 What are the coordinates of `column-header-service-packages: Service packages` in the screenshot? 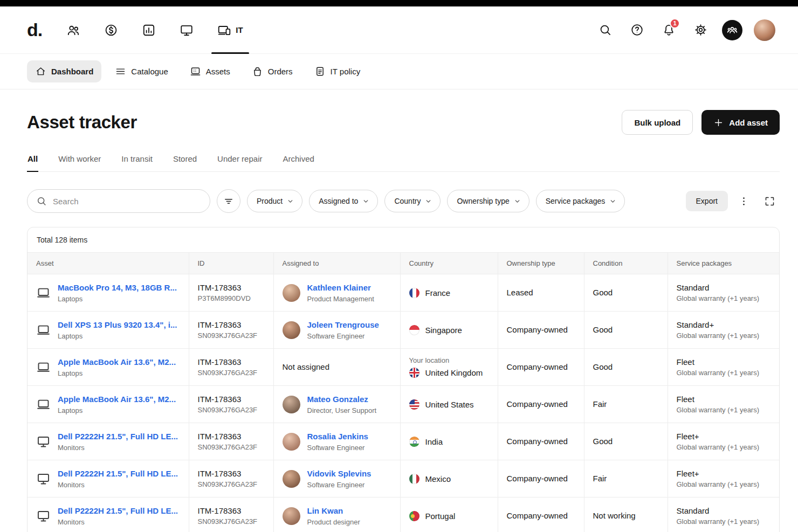 It's located at (724, 264).